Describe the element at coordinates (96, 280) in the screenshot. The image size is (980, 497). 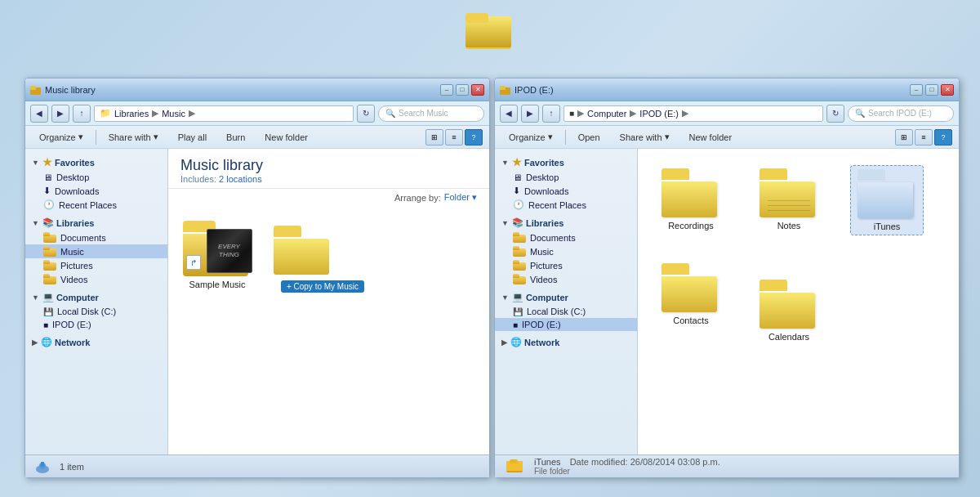
I see `sidebar-item-videos-left: Videos` at that location.